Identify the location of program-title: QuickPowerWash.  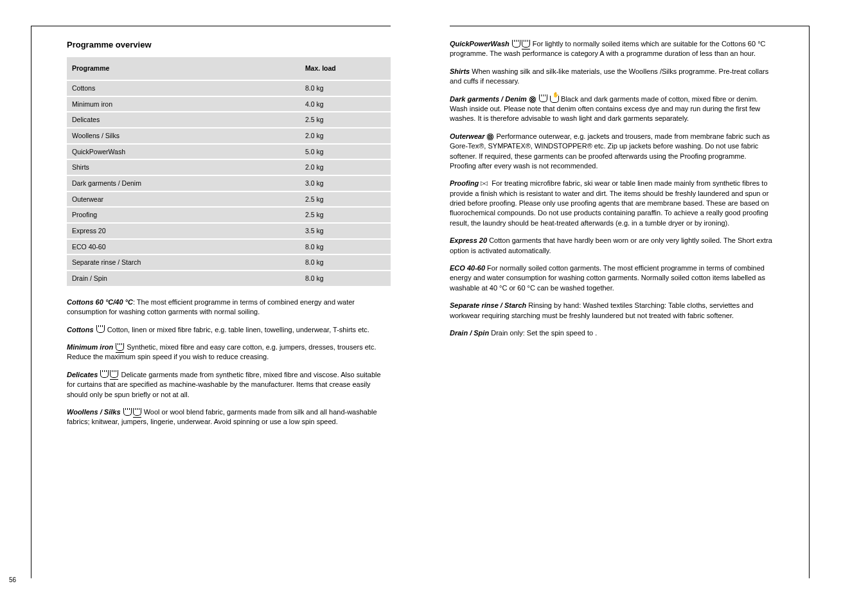
(481, 44).